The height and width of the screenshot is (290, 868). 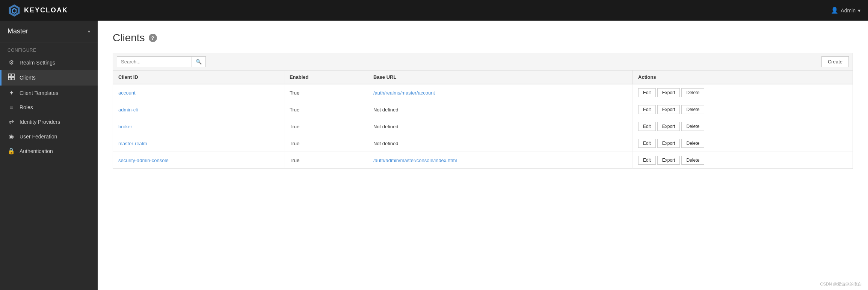 What do you see at coordinates (483, 143) in the screenshot?
I see `table-row: master-realmTrueNot definedEditExportDel…` at bounding box center [483, 143].